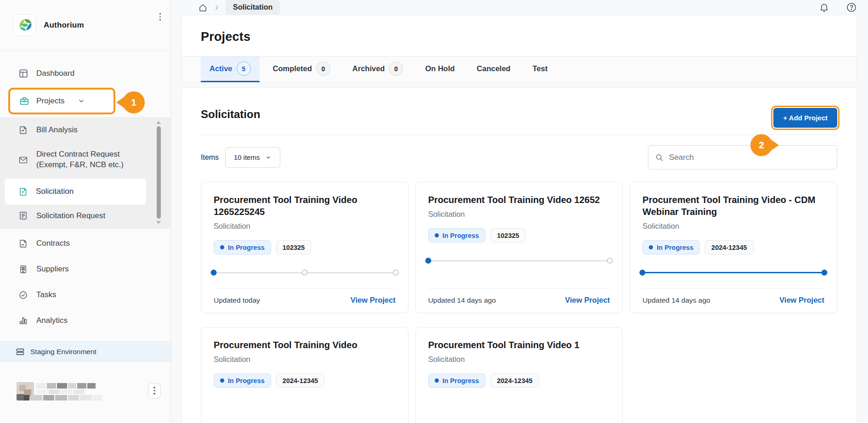 The image size is (868, 423). What do you see at coordinates (85, 321) in the screenshot?
I see `sidebar-item-analytics: Analytics` at bounding box center [85, 321].